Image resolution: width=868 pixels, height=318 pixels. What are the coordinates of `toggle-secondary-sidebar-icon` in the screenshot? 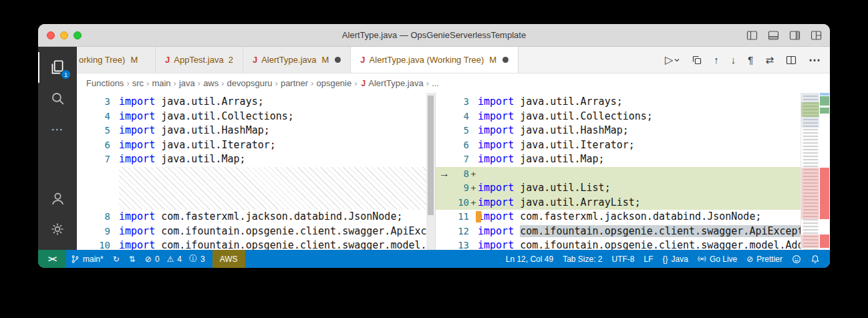 It's located at (795, 35).